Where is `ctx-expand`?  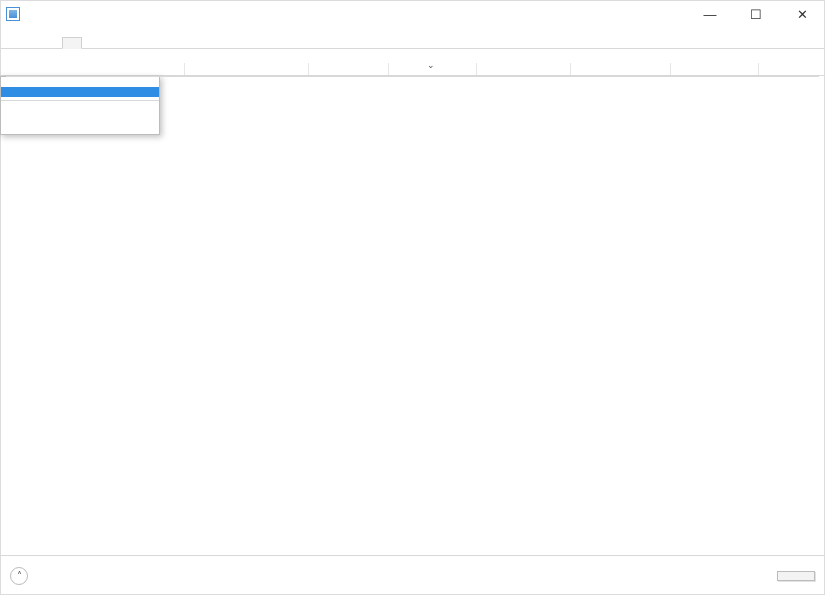
ctx-expand is located at coordinates (80, 82).